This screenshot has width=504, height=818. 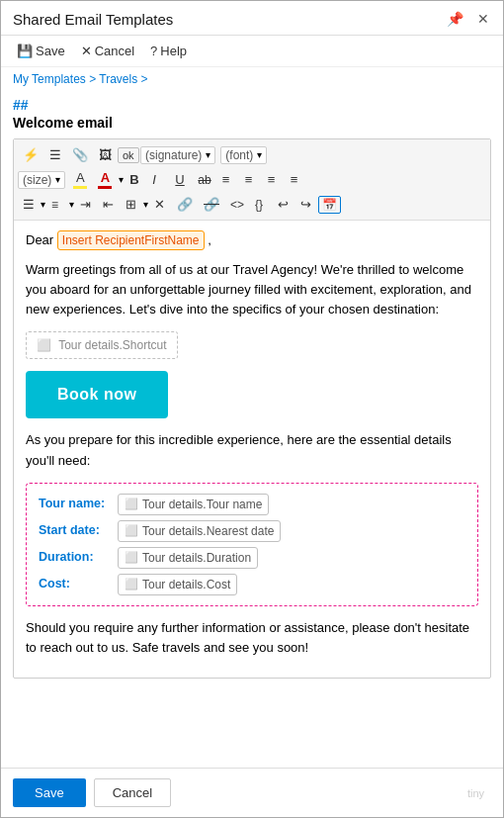 What do you see at coordinates (476, 793) in the screenshot?
I see `svg-text: tiny` at bounding box center [476, 793].